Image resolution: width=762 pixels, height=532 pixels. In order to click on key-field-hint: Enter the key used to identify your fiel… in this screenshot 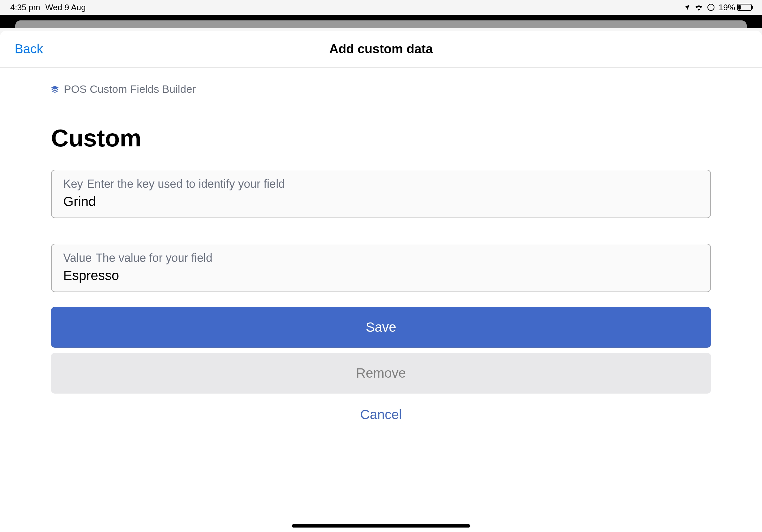, I will do `click(186, 184)`.